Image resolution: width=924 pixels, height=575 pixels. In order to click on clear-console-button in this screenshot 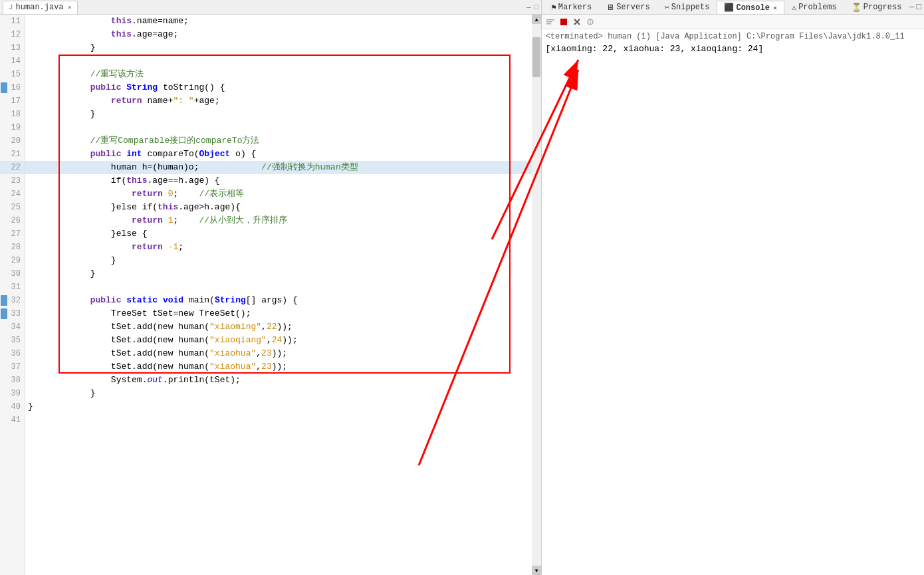, I will do `click(550, 22)`.